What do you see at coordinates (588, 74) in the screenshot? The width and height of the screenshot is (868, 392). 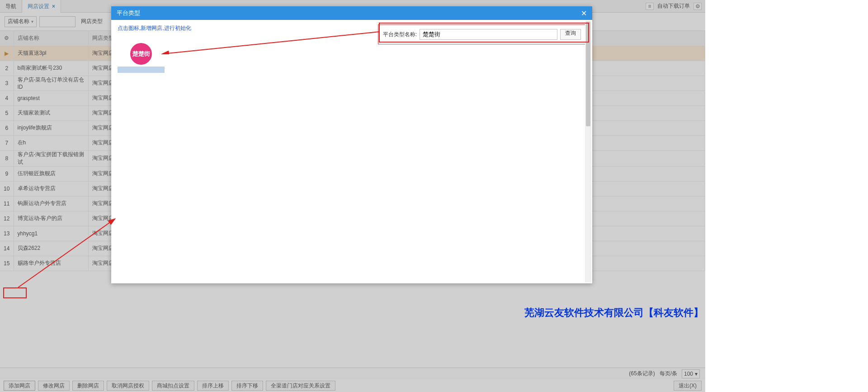 I see `scrollbar-thumb` at bounding box center [588, 74].